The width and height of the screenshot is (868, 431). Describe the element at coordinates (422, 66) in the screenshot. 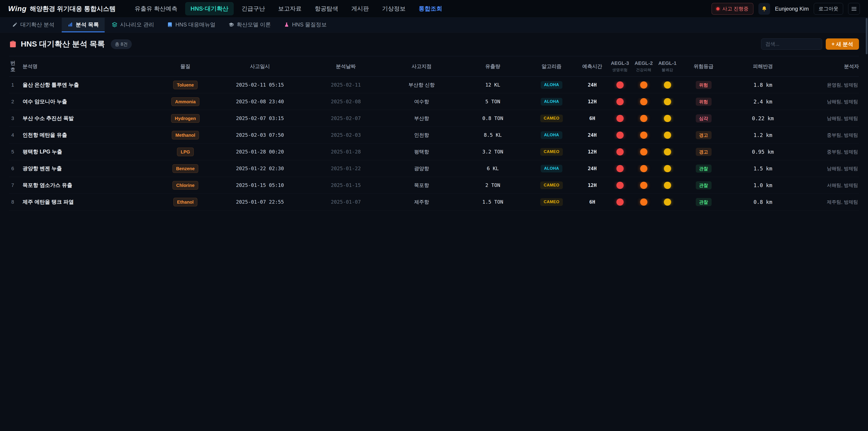

I see `header-location: 사고지점` at that location.